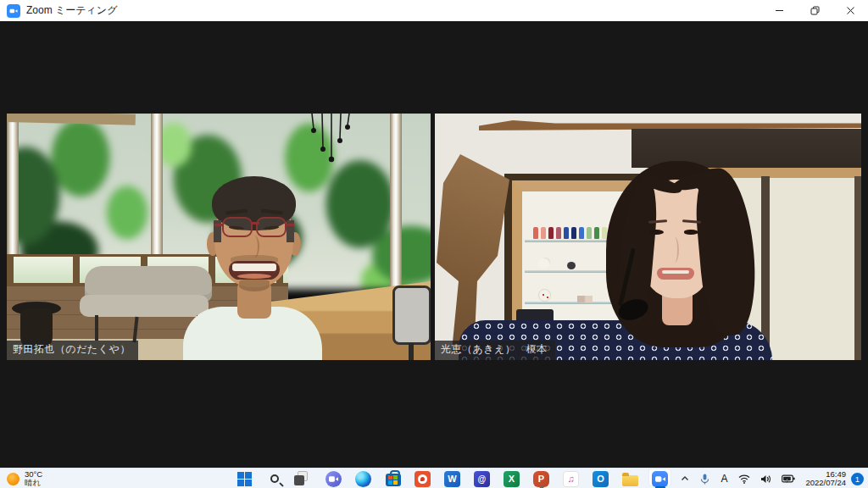 This screenshot has width=868, height=488. What do you see at coordinates (32, 483) in the screenshot?
I see `weather-condition: 晴れ` at bounding box center [32, 483].